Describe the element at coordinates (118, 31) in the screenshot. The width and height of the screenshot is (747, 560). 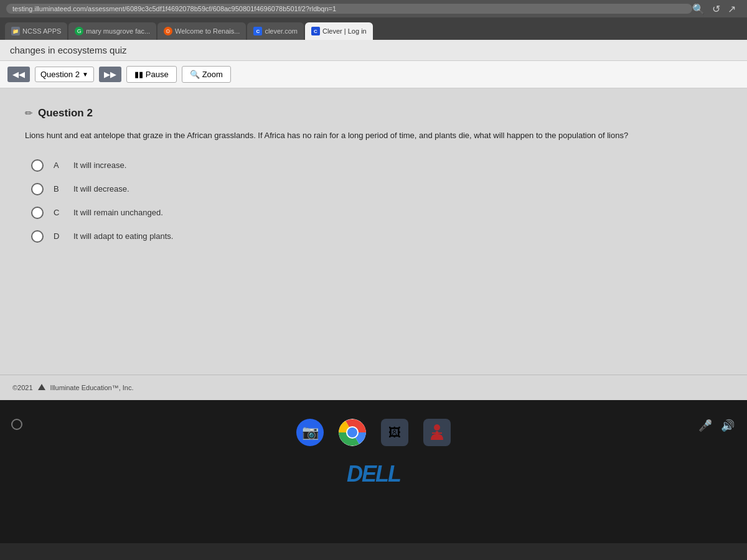
I see `tab-label-mary: mary musgrove fac...` at that location.